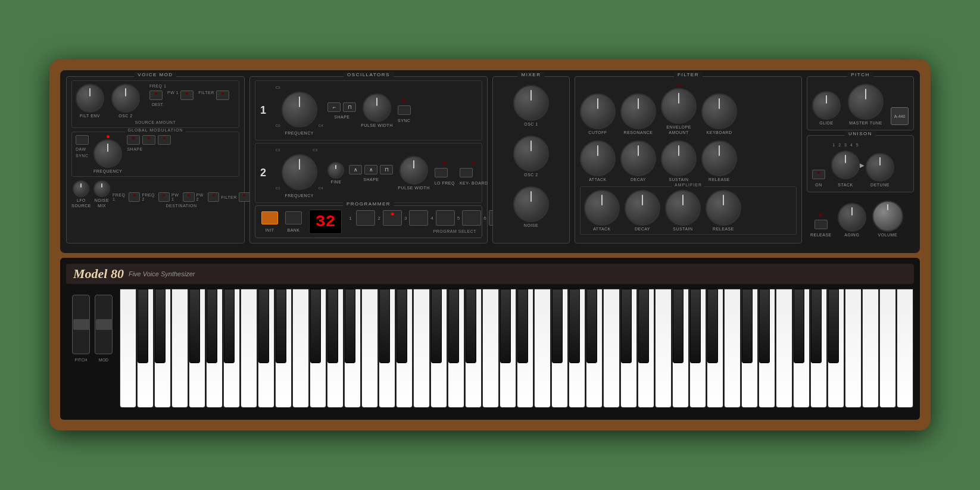 This screenshot has width=980, height=490. Describe the element at coordinates (719, 111) in the screenshot. I see `filter-keyboard-knob` at that location.